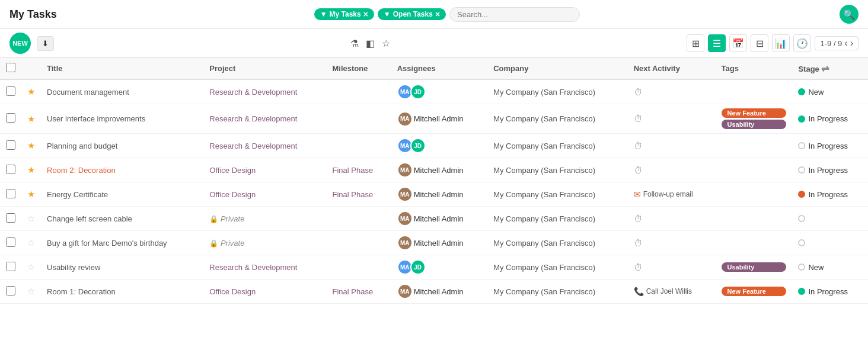  I want to click on chart-view-btn: 📊, so click(781, 43).